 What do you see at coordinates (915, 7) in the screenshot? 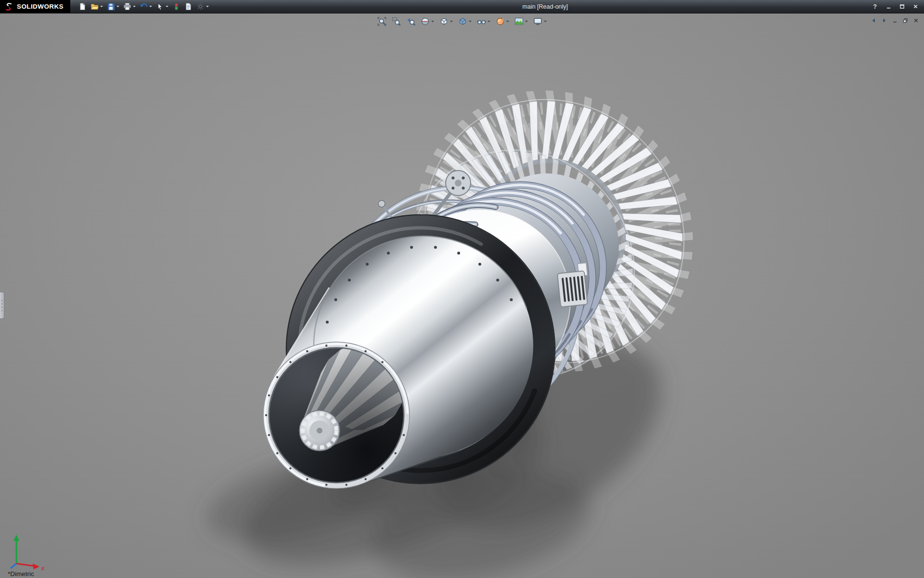
I see `close-icon` at bounding box center [915, 7].